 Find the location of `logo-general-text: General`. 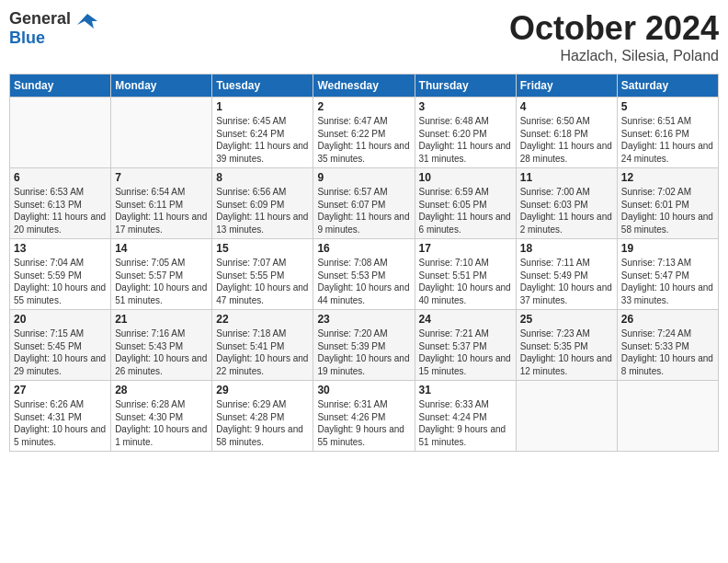

logo-general-text: General is located at coordinates (53, 18).